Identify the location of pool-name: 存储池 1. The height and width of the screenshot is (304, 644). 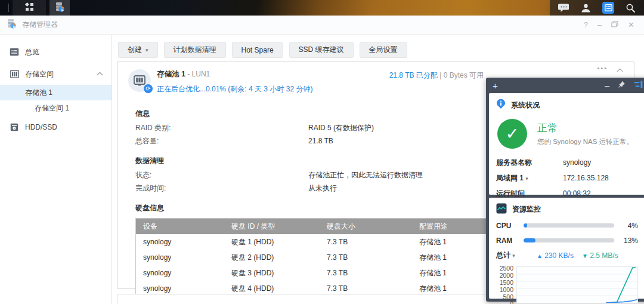
(171, 74).